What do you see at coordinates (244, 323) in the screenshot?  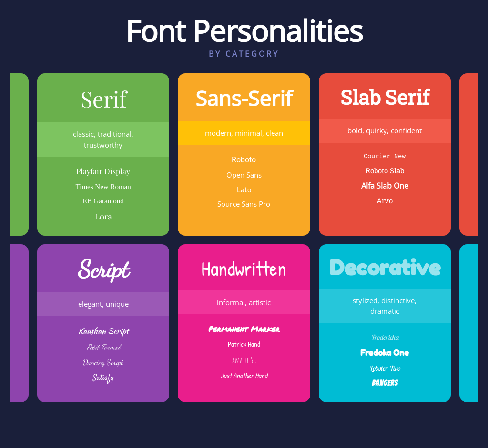 I see `card-handwritten: Handwritten informal, artistic Permanent…` at bounding box center [244, 323].